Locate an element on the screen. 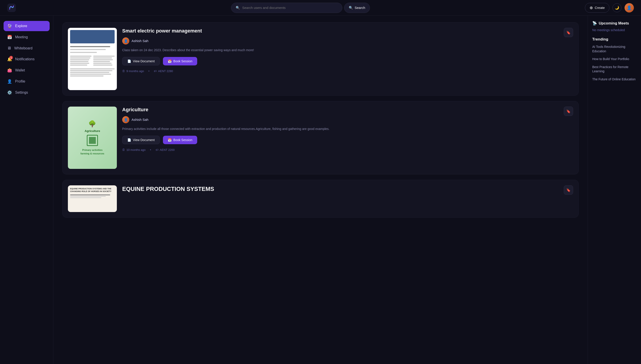 This screenshot has width=641, height=364. agri-thumbnail: 🌳 Agriculture Primary activitiesfarming … is located at coordinates (92, 138).